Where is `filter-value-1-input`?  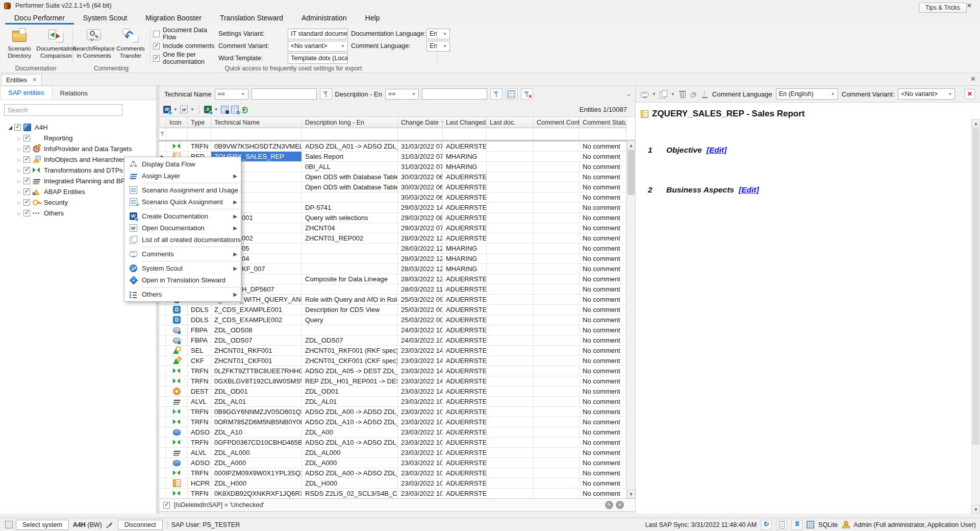
filter-value-1-input is located at coordinates (284, 94).